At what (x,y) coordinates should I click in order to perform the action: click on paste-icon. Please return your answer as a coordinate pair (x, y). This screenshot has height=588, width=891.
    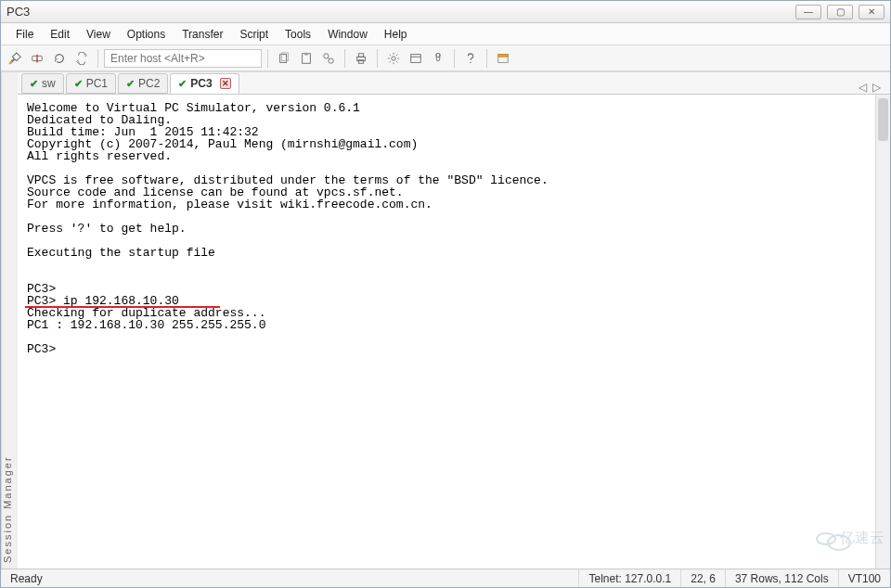
    Looking at the image, I should click on (306, 58).